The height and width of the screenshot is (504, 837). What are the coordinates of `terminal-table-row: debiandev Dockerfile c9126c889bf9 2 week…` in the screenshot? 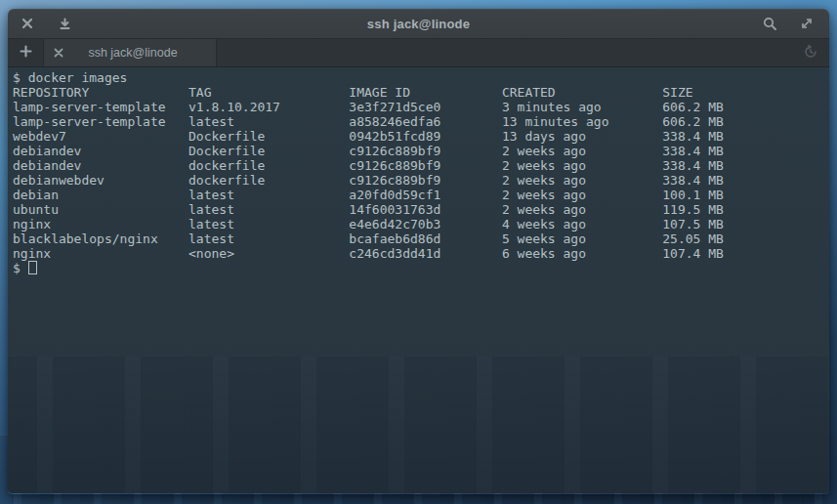 It's located at (421, 150).